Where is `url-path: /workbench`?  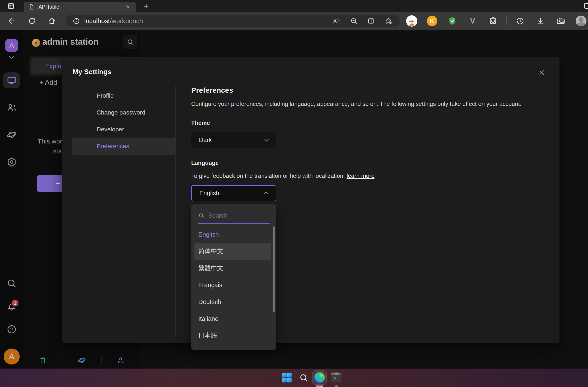
url-path: /workbench is located at coordinates (126, 21).